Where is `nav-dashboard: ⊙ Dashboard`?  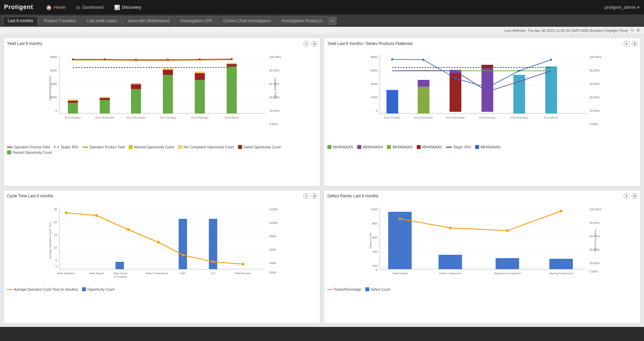 nav-dashboard: ⊙ Dashboard is located at coordinates (90, 7).